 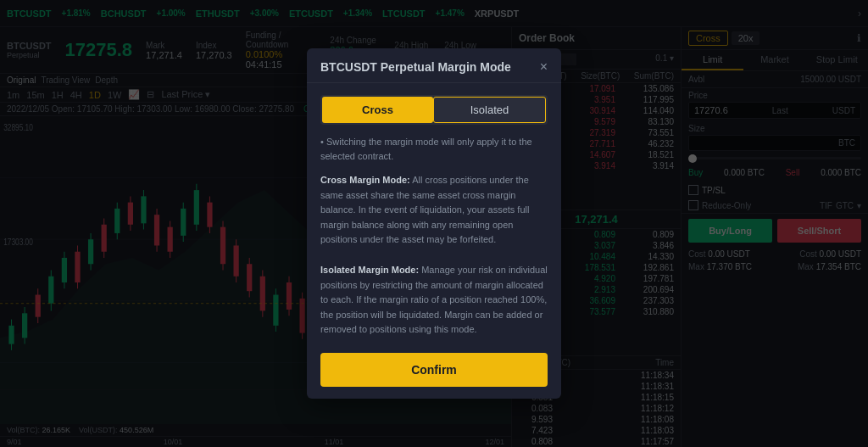 What do you see at coordinates (378, 110) in the screenshot?
I see `cross-mode-button: Cross` at bounding box center [378, 110].